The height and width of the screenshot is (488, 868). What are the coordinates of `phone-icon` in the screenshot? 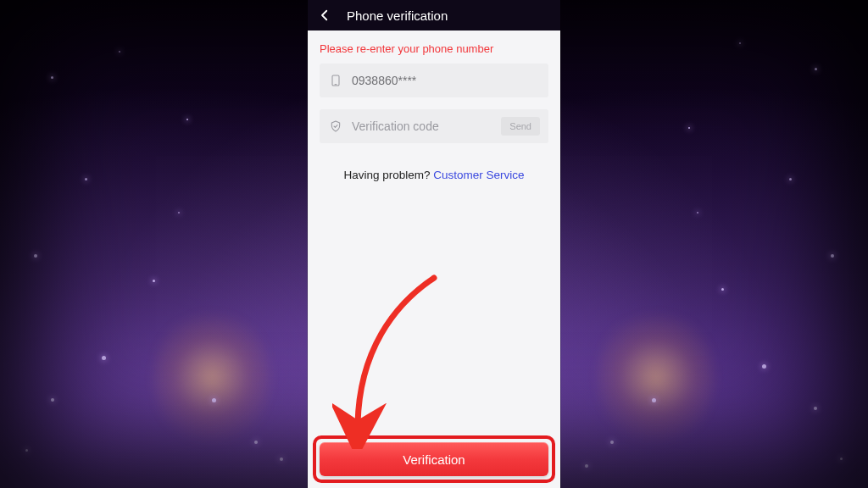 It's located at (336, 80).